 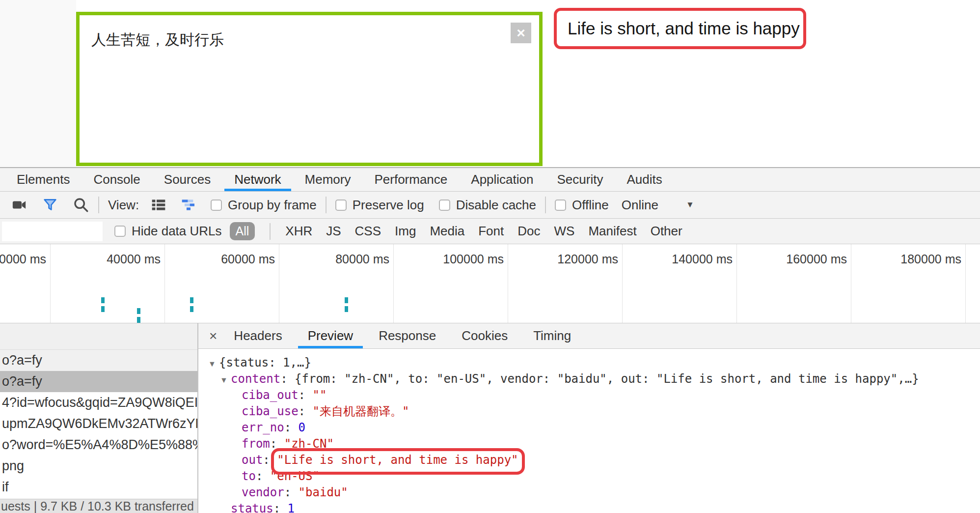 What do you see at coordinates (490, 205) in the screenshot?
I see `network-toolbar: View: Group by frame Preserve log Disabl…` at bounding box center [490, 205].